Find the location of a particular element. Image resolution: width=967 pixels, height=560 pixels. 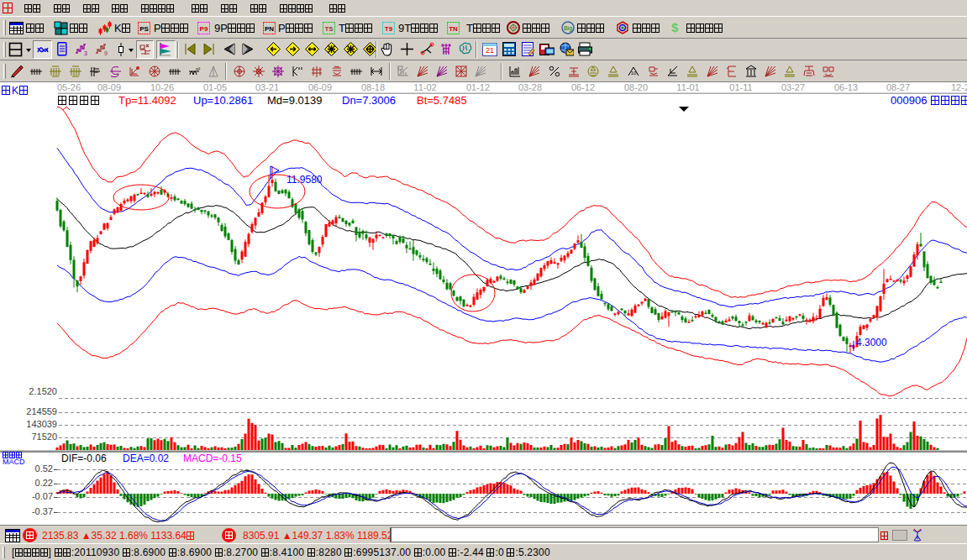

svg-text: K is located at coordinates (15, 91).